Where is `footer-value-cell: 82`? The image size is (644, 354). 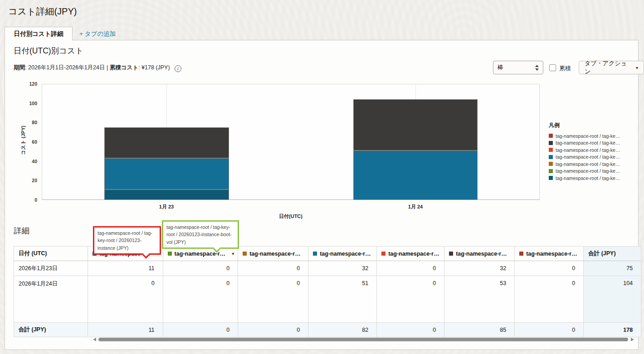 footer-value-cell: 82 is located at coordinates (343, 330).